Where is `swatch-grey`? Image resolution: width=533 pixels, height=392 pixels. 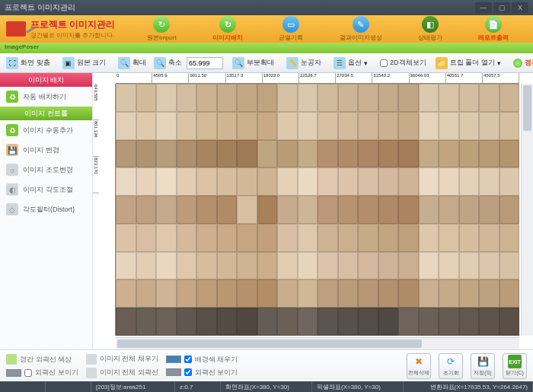
swatch-grey is located at coordinates (14, 373).